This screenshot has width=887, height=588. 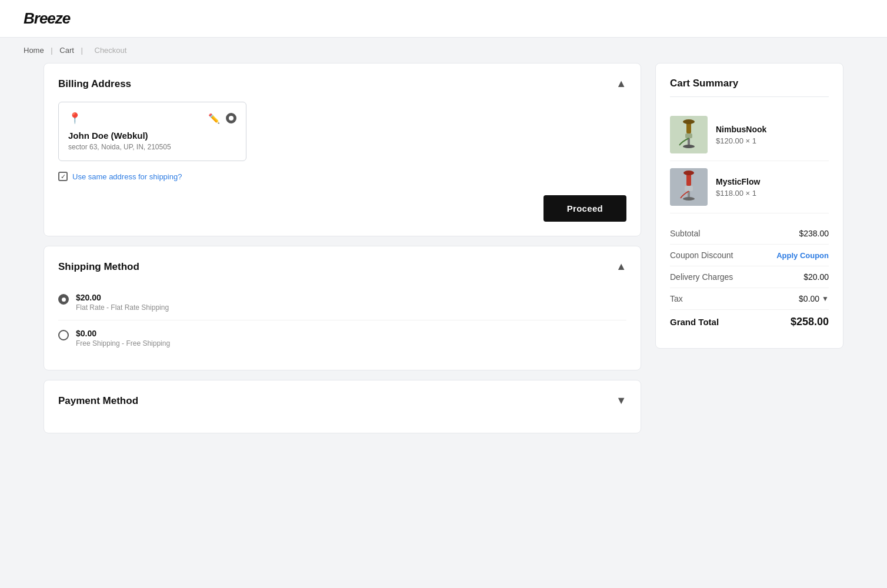 I want to click on shipping-desc-free: Free Shipping - Free Shipping, so click(x=123, y=343).